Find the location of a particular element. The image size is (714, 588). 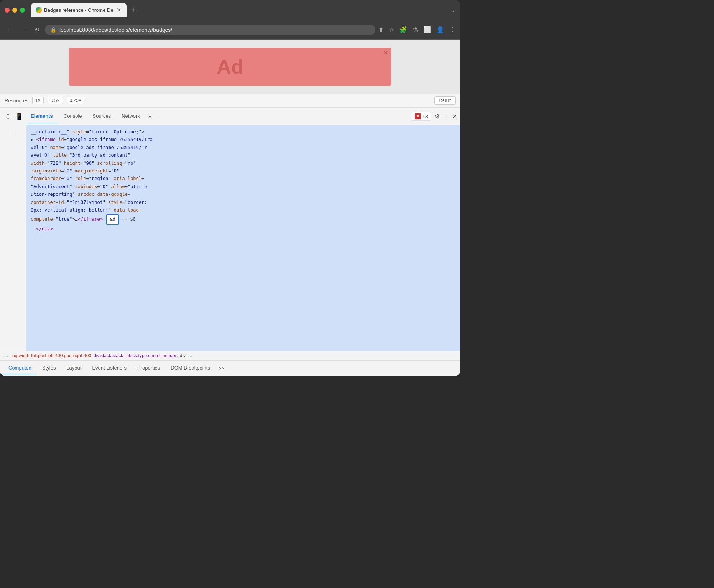

code-line-12: complete="true">…</iframe> ad == $0 is located at coordinates (243, 219).